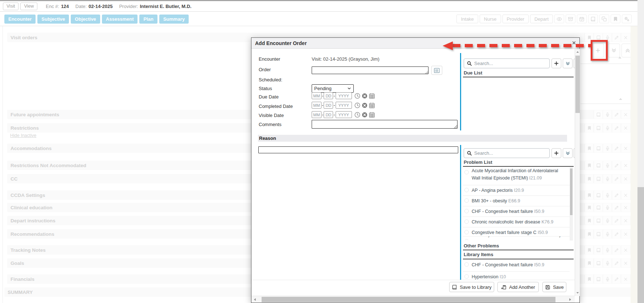 The image size is (644, 303). I want to click on eye-button, so click(559, 19).